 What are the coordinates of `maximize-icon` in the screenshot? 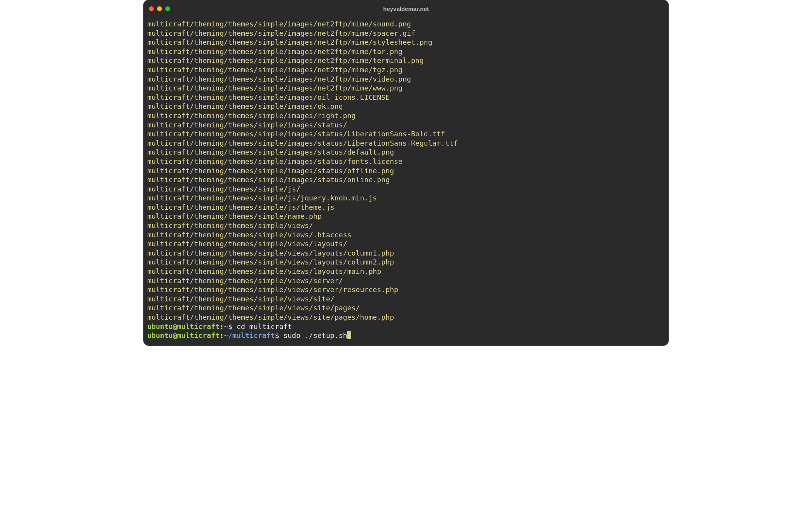 It's located at (168, 9).